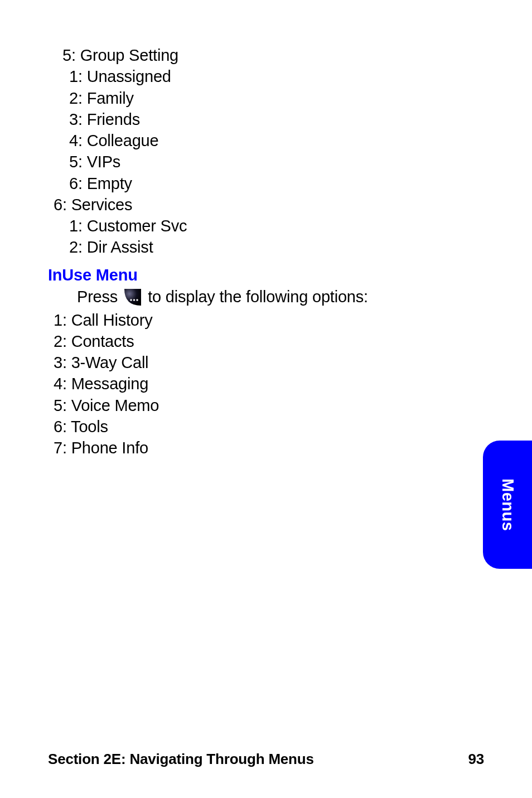 This screenshot has height=798, width=532. Describe the element at coordinates (273, 55) in the screenshot. I see `outline-item-group-setting: 5: Group Setting` at that location.